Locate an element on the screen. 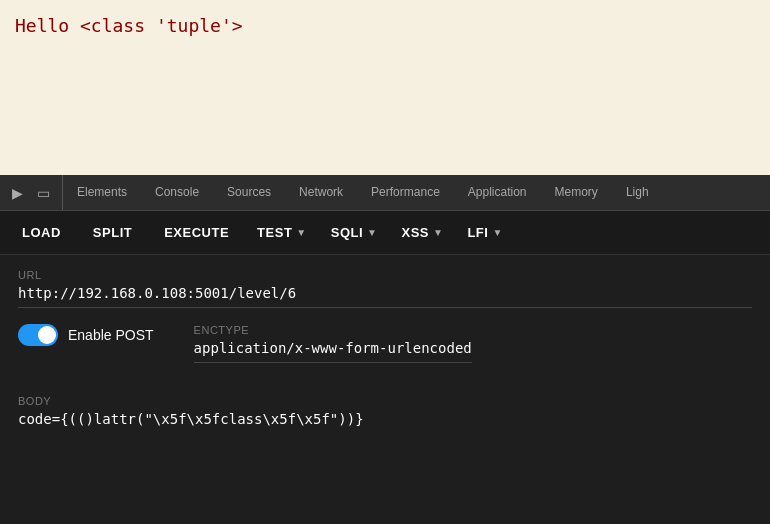 This screenshot has width=770, height=524. enable-post-toggle is located at coordinates (38, 335).